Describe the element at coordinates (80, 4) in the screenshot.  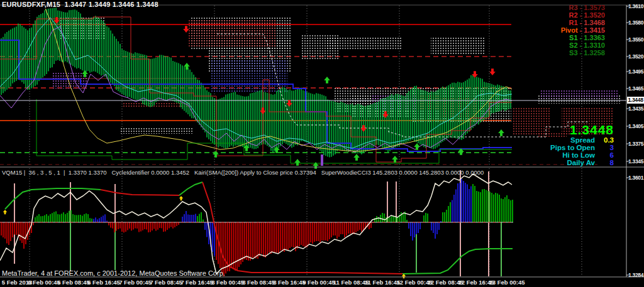
I see `chart-title: EURUSDFXF,M15 1.3447 1.3449 1.3446 1.344…` at that location.